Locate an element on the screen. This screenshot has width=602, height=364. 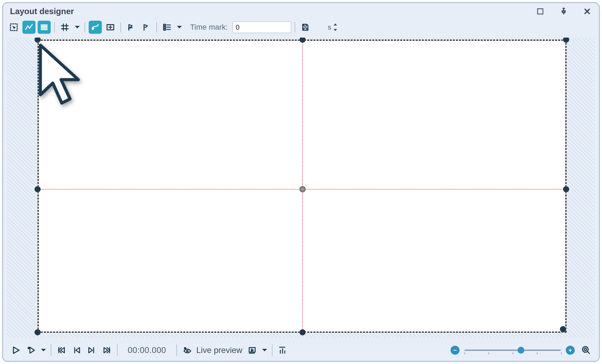
flag-end-tool is located at coordinates (146, 27).